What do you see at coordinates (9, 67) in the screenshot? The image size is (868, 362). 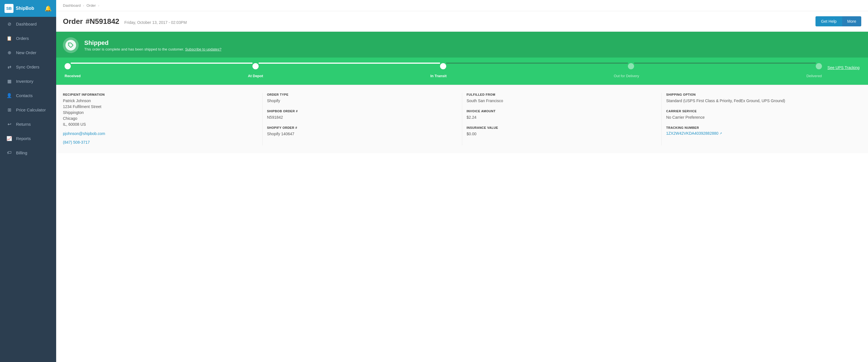 I see `sync-icon: ⇄` at bounding box center [9, 67].